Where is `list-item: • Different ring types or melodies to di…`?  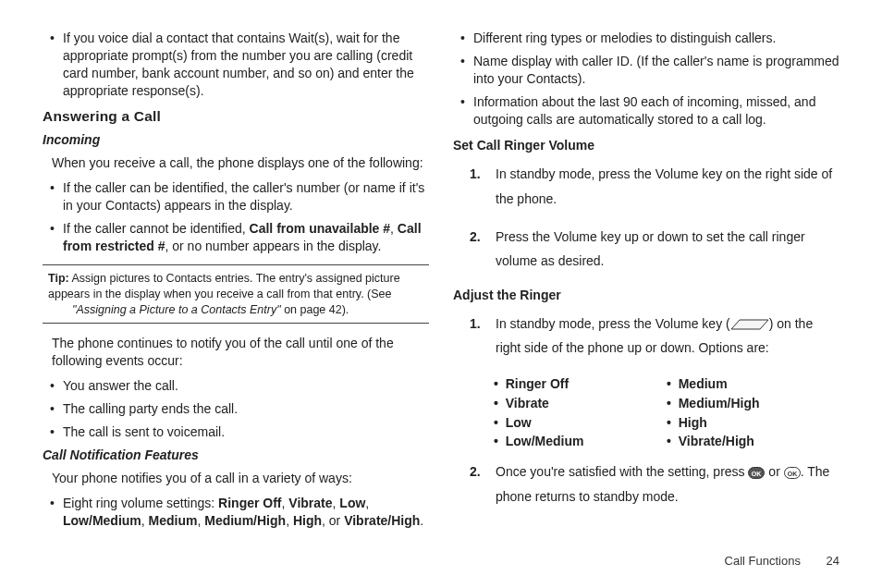 list-item: • Different ring types or melodies to di… is located at coordinates (646, 39).